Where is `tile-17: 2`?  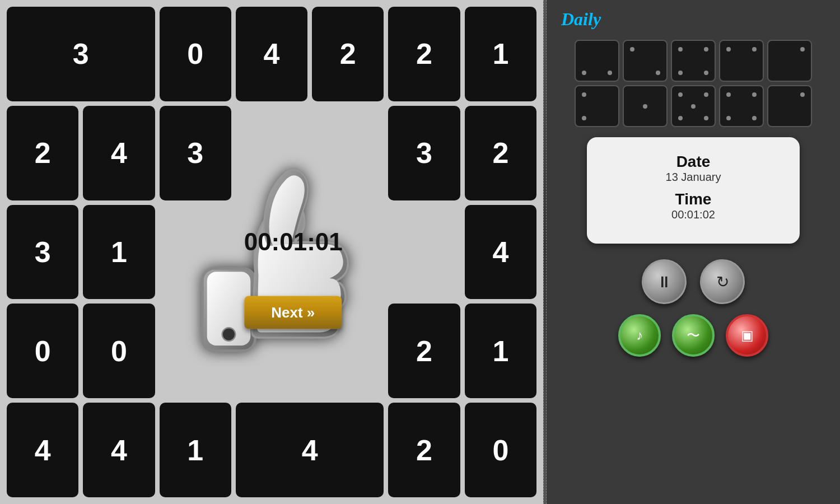 tile-17: 2 is located at coordinates (424, 351).